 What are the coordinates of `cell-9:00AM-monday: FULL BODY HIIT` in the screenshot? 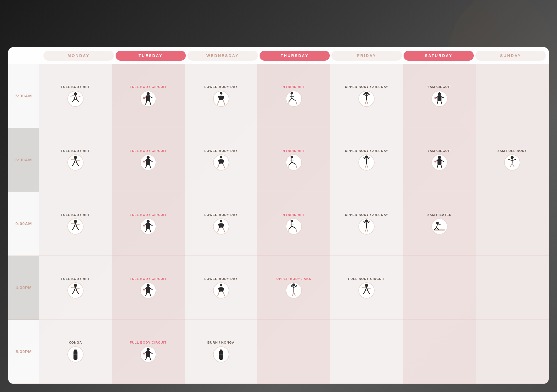 It's located at (75, 224).